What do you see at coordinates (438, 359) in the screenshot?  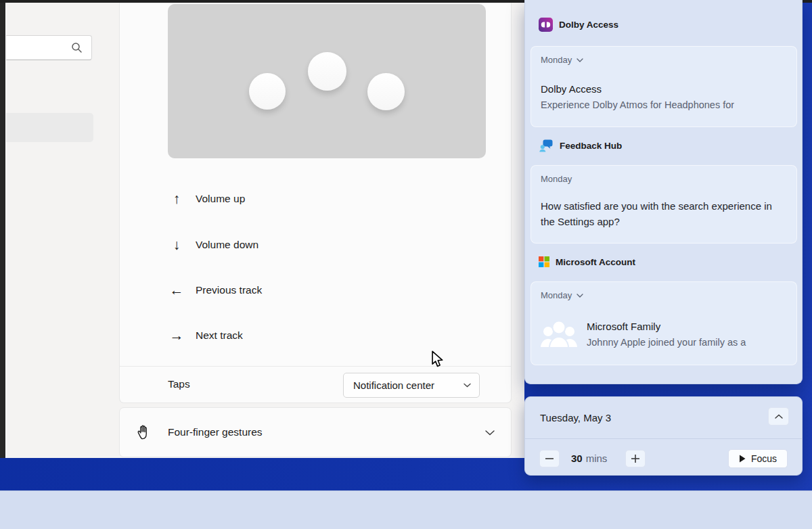 I see `mouse-cursor` at bounding box center [438, 359].